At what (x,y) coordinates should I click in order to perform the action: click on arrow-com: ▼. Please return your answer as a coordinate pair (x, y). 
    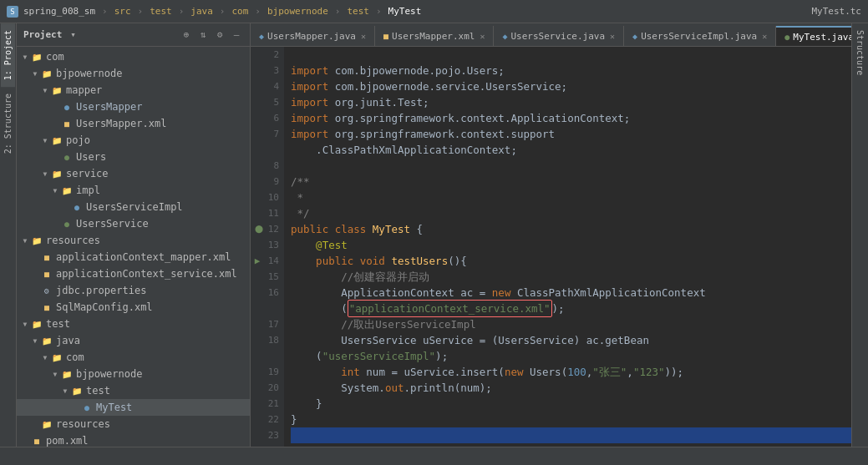
    Looking at the image, I should click on (25, 57).